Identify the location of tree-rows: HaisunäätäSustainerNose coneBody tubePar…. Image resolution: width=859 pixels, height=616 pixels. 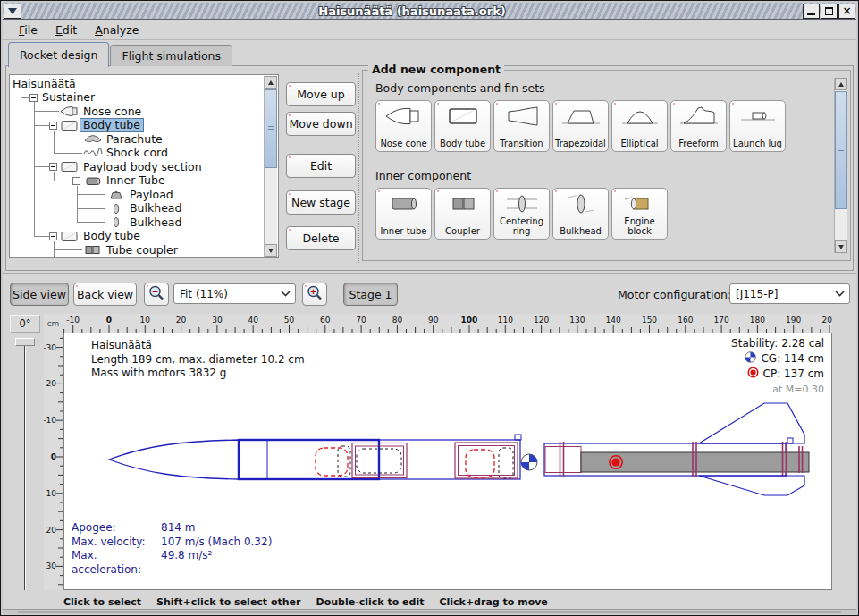
(137, 167).